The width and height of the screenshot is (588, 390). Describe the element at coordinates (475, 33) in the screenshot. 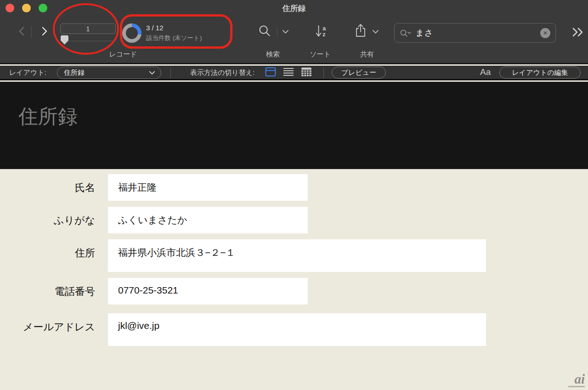

I see `quick-find-field: ✕` at that location.